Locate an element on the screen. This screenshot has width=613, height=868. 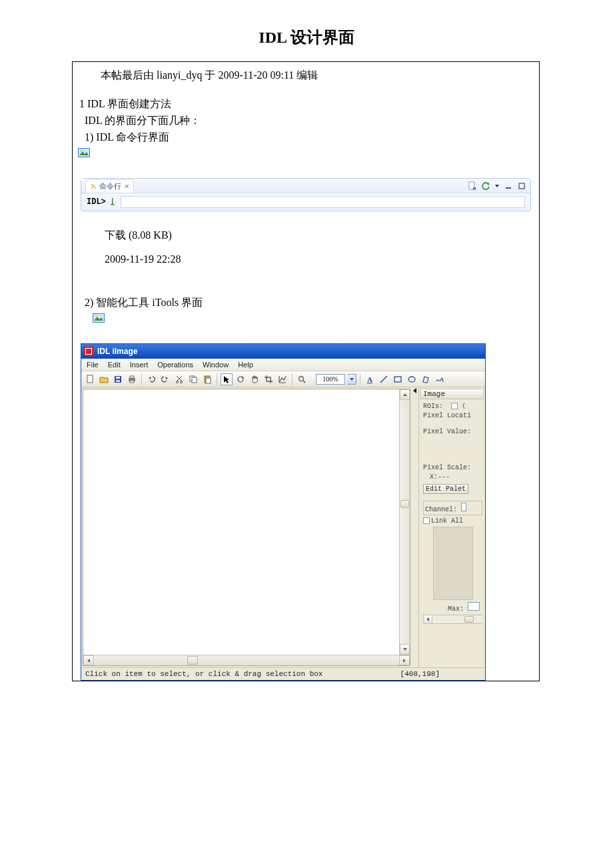
menu-operations: Operations is located at coordinates (175, 365).